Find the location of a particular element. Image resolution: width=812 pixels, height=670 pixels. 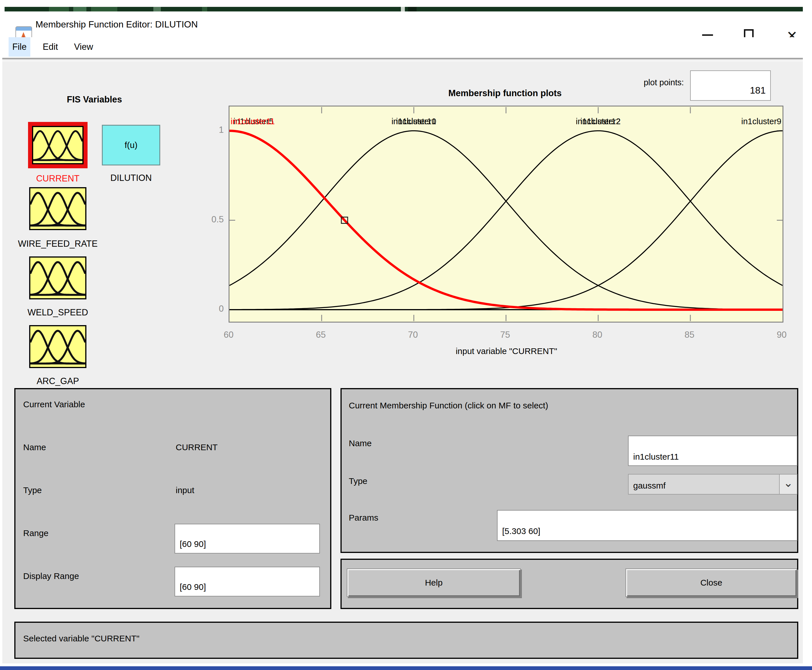

range-input is located at coordinates (247, 539).